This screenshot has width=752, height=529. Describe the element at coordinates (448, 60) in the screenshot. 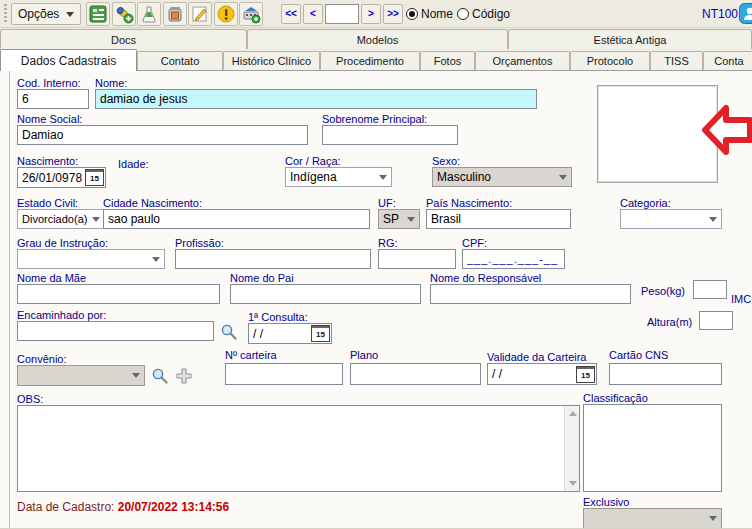

I see `tab-fotos: Fotos` at that location.